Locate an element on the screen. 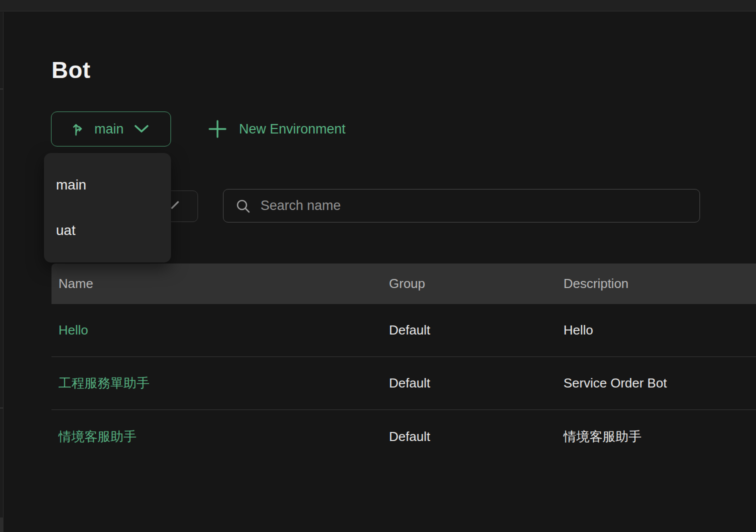 The image size is (756, 532). table-row: 工程服務單助手 Default Service Order Bot is located at coordinates (404, 384).